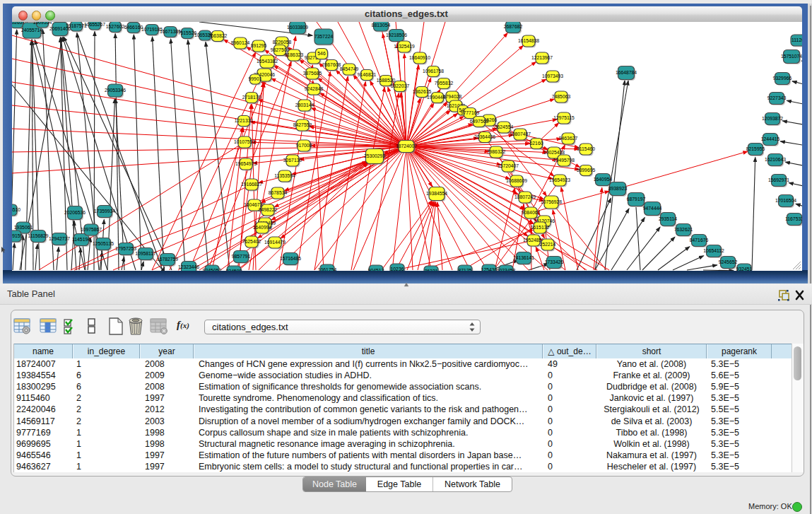 This screenshot has height=514, width=812. Describe the element at coordinates (626, 72) in the screenshot. I see `svg-text: 16648784` at that location.